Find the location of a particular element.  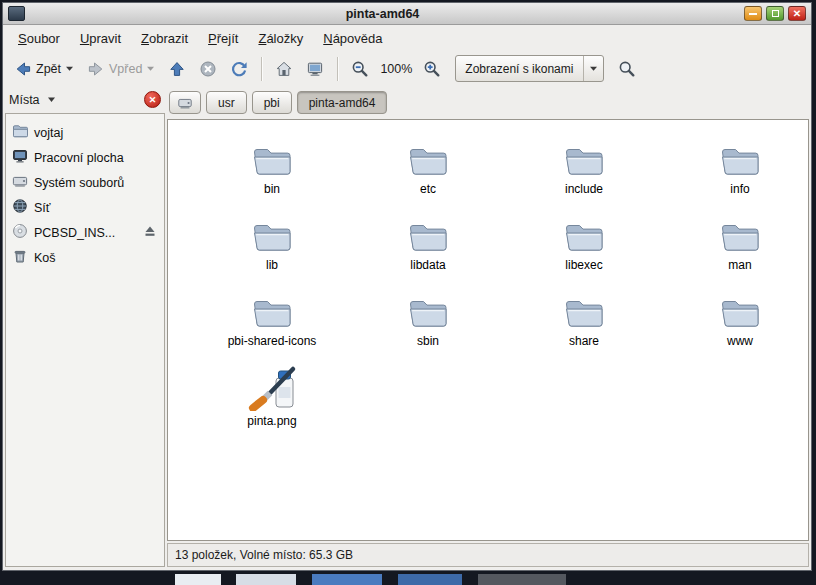

file-label: www is located at coordinates (740, 341).